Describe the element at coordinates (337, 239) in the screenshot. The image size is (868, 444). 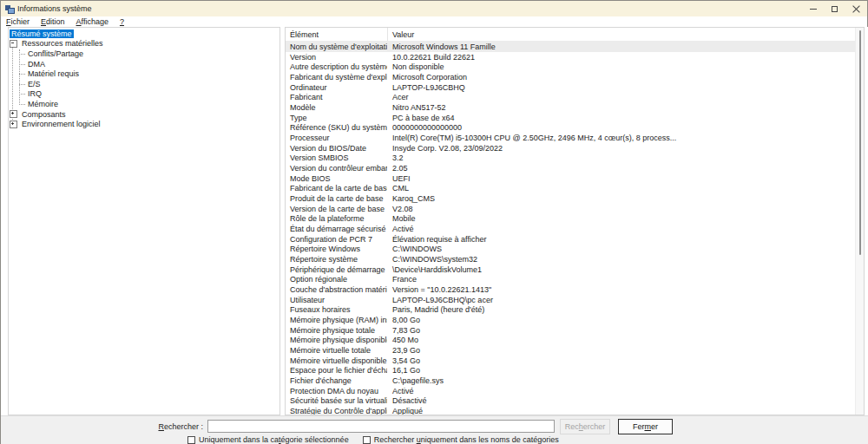
I see `cell-element: Configuration de PCR 7` at that location.